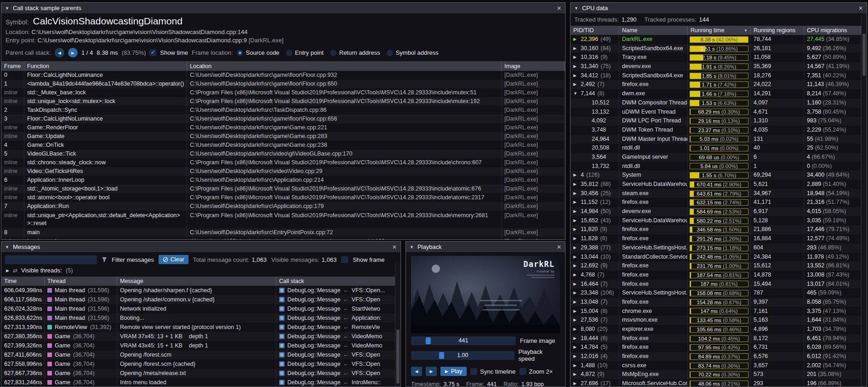 The image size is (868, 387). What do you see at coordinates (595, 248) in the screenshot?
I see `pid-cell: ▶ 29,388 (77)` at bounding box center [595, 248].